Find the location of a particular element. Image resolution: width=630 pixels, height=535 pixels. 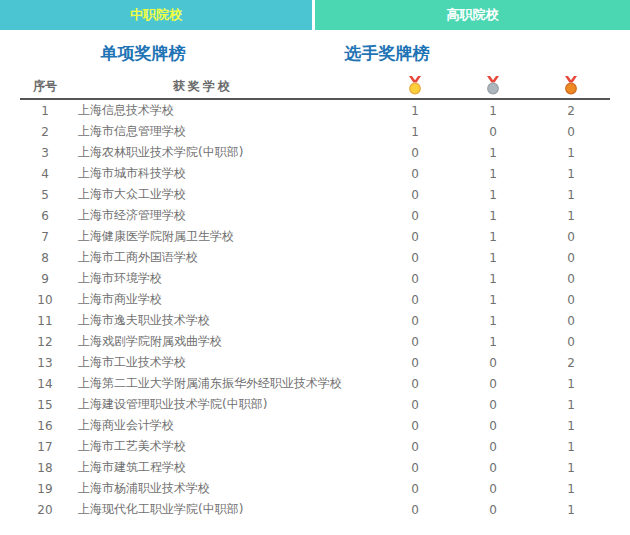

table-row: 17 上海市工艺美术学校 0 0 1 is located at coordinates (315, 446).